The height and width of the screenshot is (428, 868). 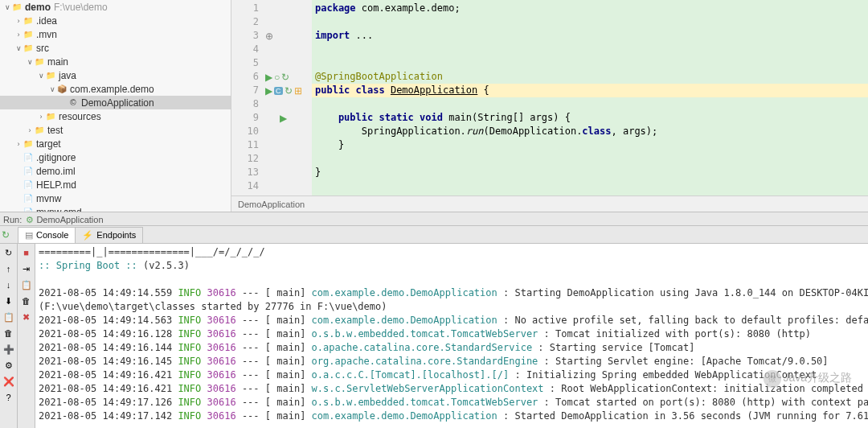 I want to click on gutter-icons: ⊕ ▶○↻ ▶C↻⊞ ▶, so click(x=288, y=106).